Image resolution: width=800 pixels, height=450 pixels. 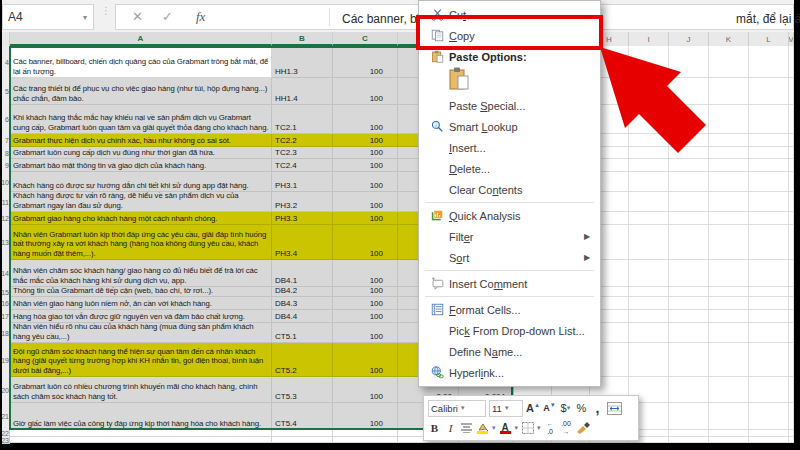 I want to click on cell-C6-value: 100, so click(x=366, y=120).